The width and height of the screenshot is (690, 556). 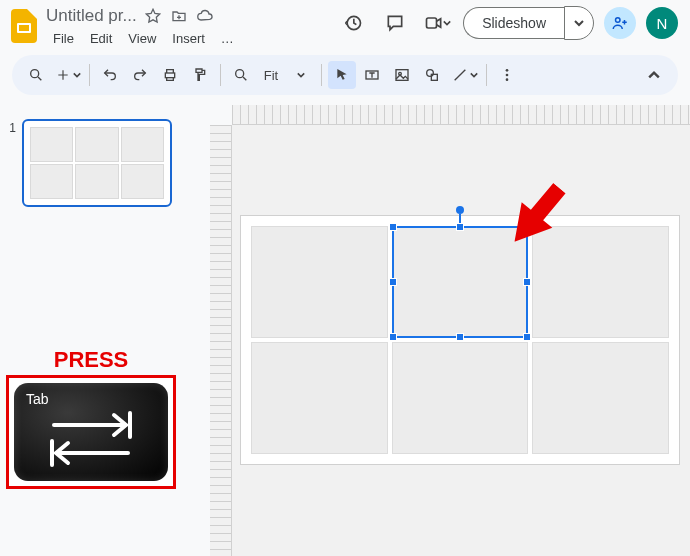 I want to click on line-tool, so click(x=464, y=75).